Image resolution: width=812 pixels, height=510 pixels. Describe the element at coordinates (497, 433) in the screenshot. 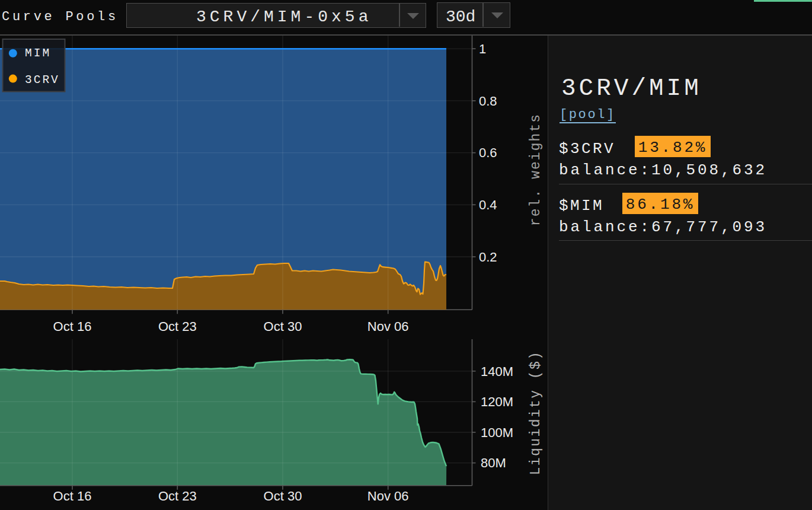

I see `svg-text: 100M` at that location.